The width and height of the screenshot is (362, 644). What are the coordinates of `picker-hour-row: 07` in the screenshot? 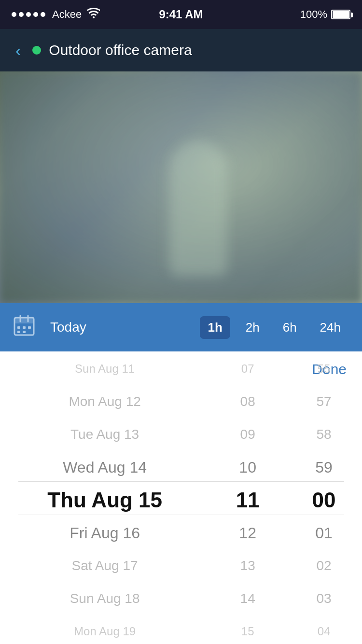 It's located at (248, 369).